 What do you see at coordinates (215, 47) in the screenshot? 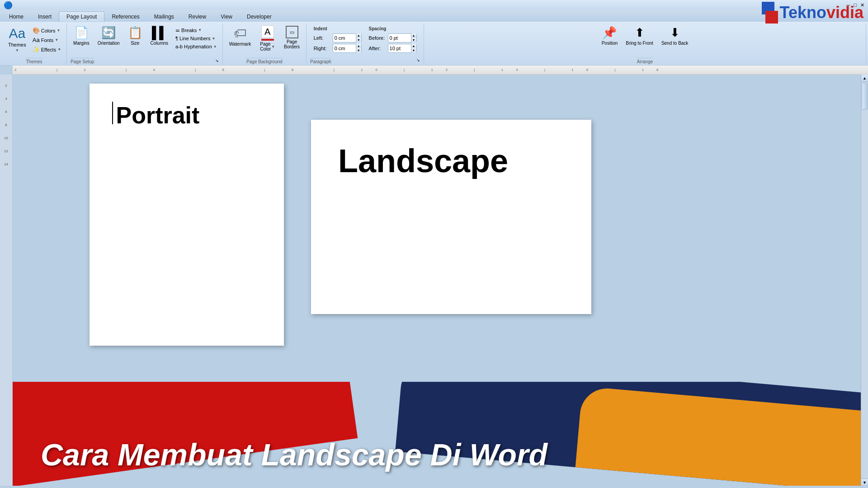
I see `hyphenation-arrow: ▼` at bounding box center [215, 47].